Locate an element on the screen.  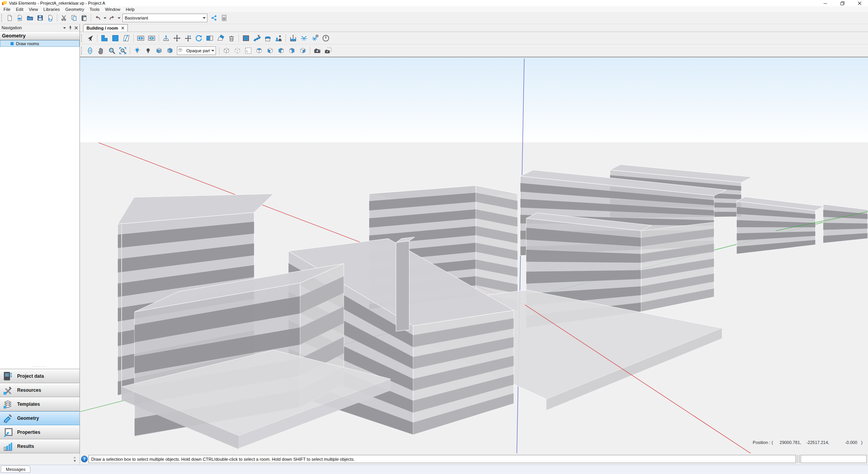
zoom-extents-icon is located at coordinates (123, 51).